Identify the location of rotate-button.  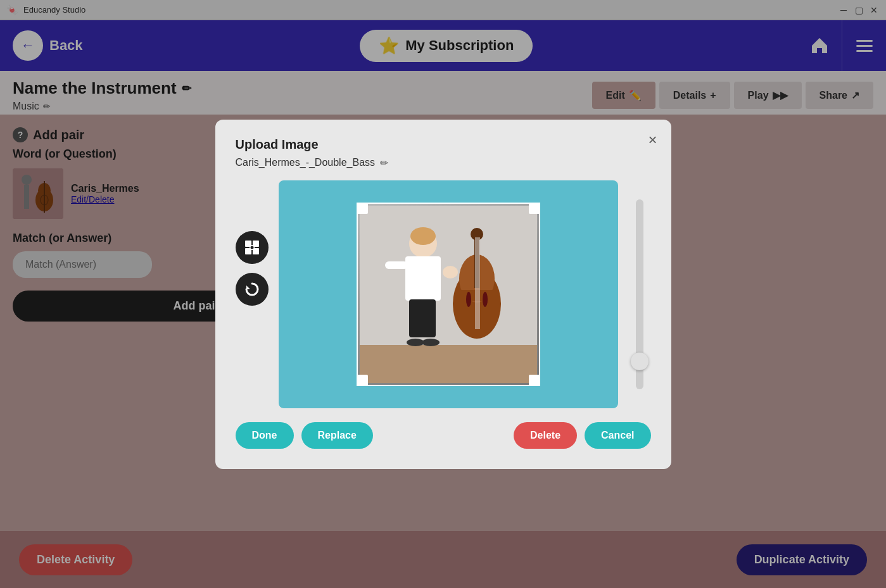
(252, 289).